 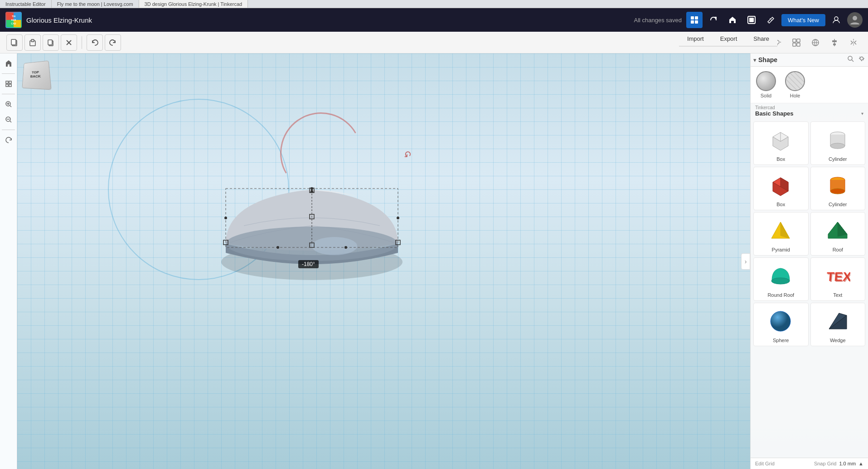 What do you see at coordinates (796, 43) in the screenshot?
I see `snap-button` at bounding box center [796, 43].